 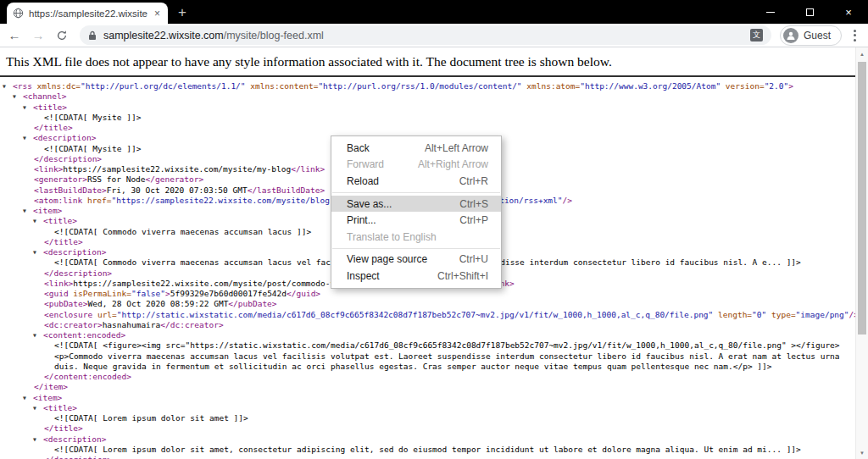 I want to click on xml-token: </dc:creator>, so click(x=192, y=325).